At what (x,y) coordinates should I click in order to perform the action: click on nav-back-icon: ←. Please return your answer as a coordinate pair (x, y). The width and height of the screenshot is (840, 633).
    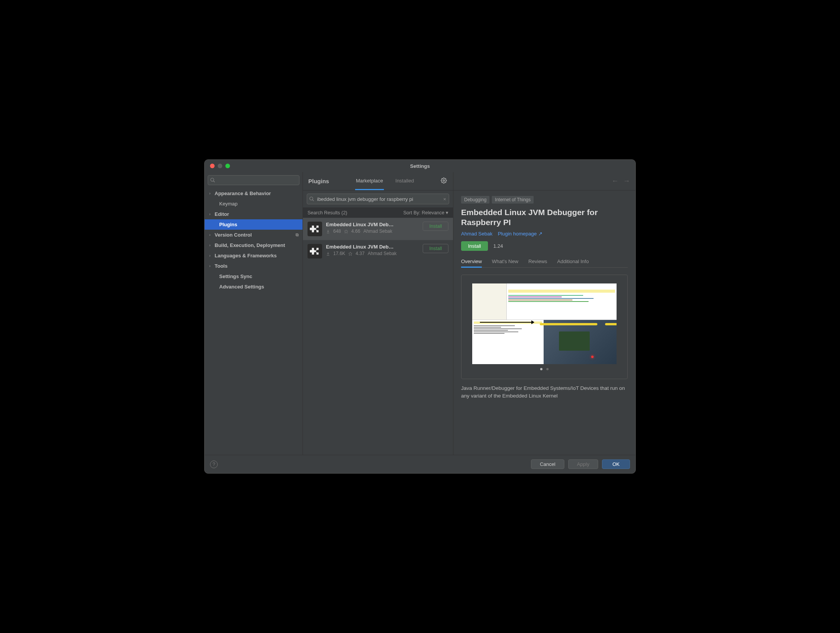
    Looking at the image, I should click on (615, 181).